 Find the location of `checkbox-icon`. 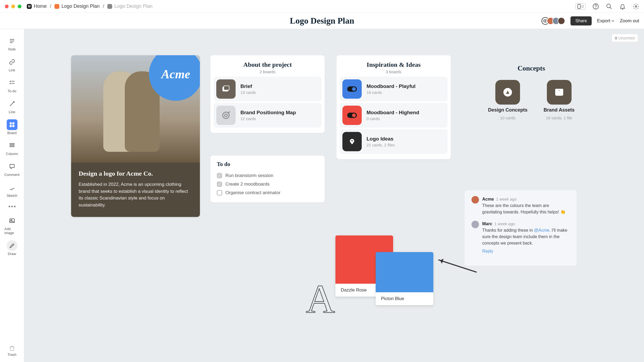

checkbox-icon is located at coordinates (219, 193).